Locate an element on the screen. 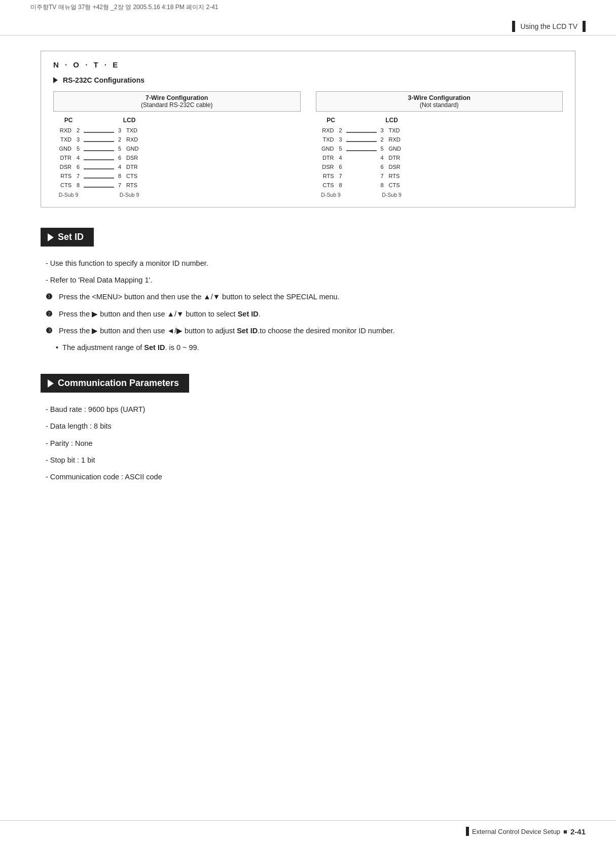 This screenshot has height=842, width=616. wire7-lcd-pin-1: 3TXD is located at coordinates (129, 130).